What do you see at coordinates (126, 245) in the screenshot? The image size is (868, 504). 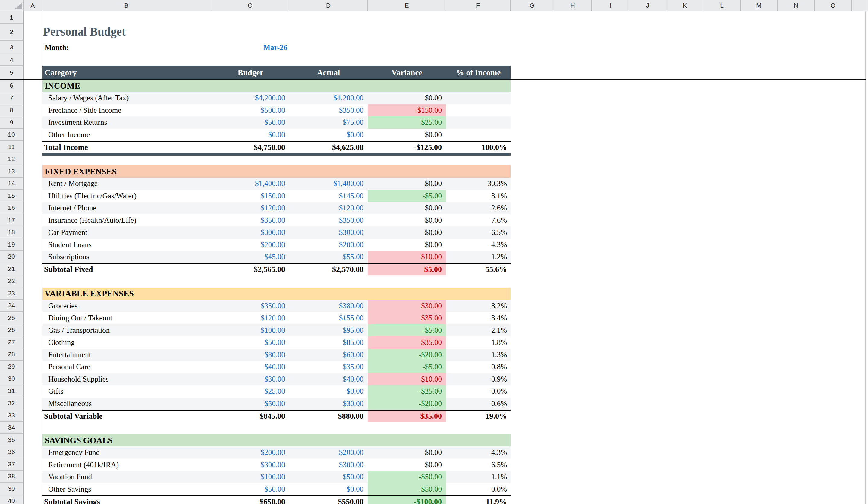 I see `category-cell: Student Loans` at bounding box center [126, 245].